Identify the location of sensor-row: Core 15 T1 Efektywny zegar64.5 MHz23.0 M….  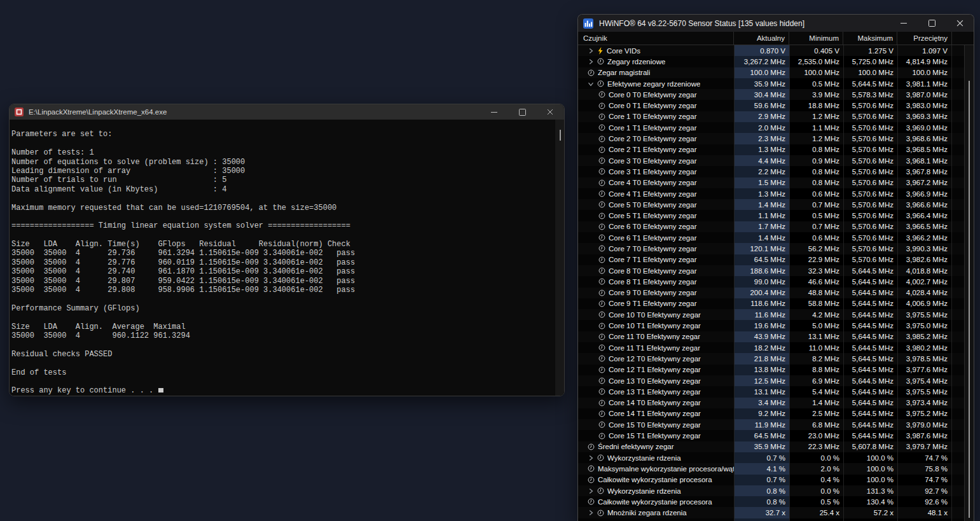
(776, 435).